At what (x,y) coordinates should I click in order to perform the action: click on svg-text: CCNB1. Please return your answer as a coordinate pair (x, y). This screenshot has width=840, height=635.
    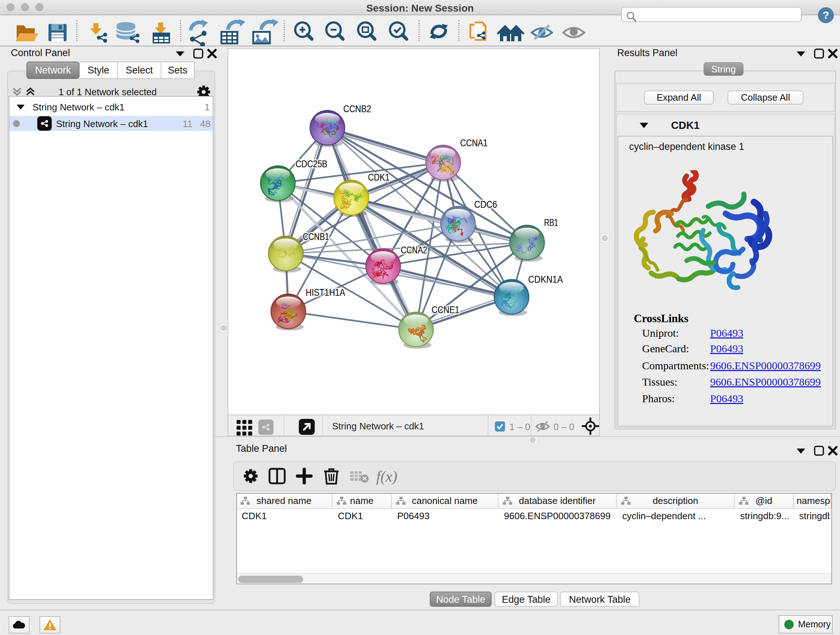
    Looking at the image, I should click on (316, 237).